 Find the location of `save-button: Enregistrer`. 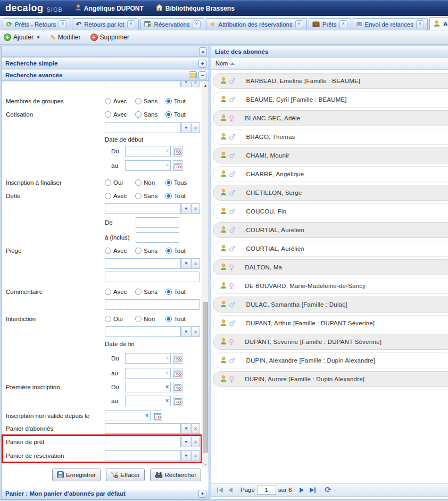

save-button: Enregistrer is located at coordinates (77, 475).